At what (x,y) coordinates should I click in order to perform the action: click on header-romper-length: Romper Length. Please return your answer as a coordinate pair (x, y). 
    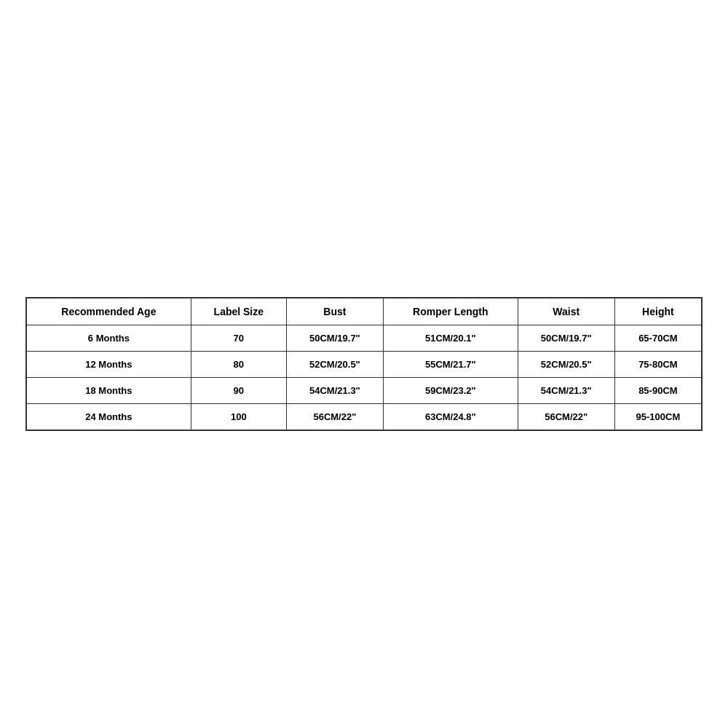
    Looking at the image, I should click on (450, 312).